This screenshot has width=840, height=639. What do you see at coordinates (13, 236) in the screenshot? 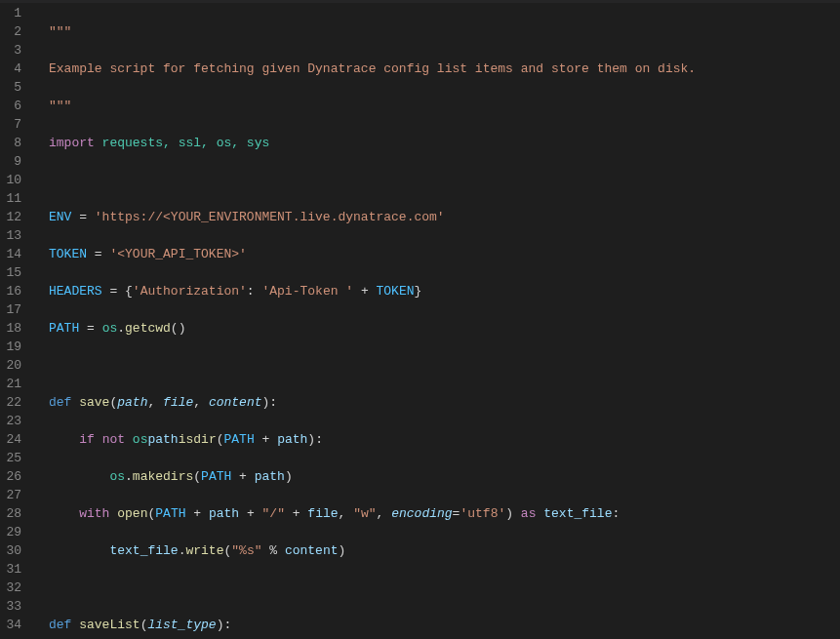
I see `line-number: 13` at bounding box center [13, 236].